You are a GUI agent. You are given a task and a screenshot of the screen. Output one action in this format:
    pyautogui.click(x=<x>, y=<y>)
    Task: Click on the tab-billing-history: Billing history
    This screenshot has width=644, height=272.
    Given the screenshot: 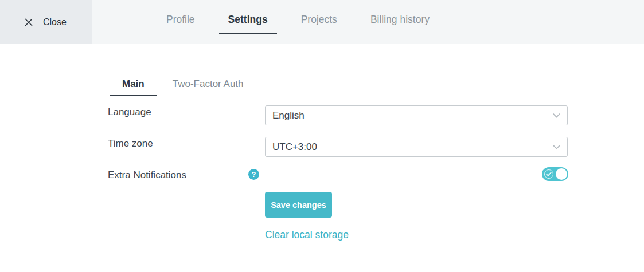 What is the action you would take?
    pyautogui.click(x=400, y=20)
    